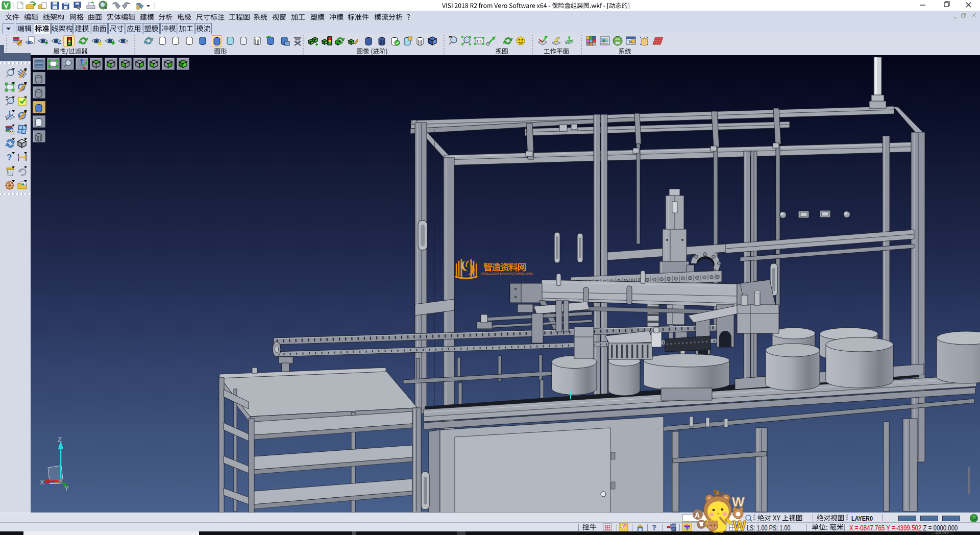 This screenshot has height=535, width=980. What do you see at coordinates (42, 482) in the screenshot?
I see `svg-text: X` at bounding box center [42, 482].